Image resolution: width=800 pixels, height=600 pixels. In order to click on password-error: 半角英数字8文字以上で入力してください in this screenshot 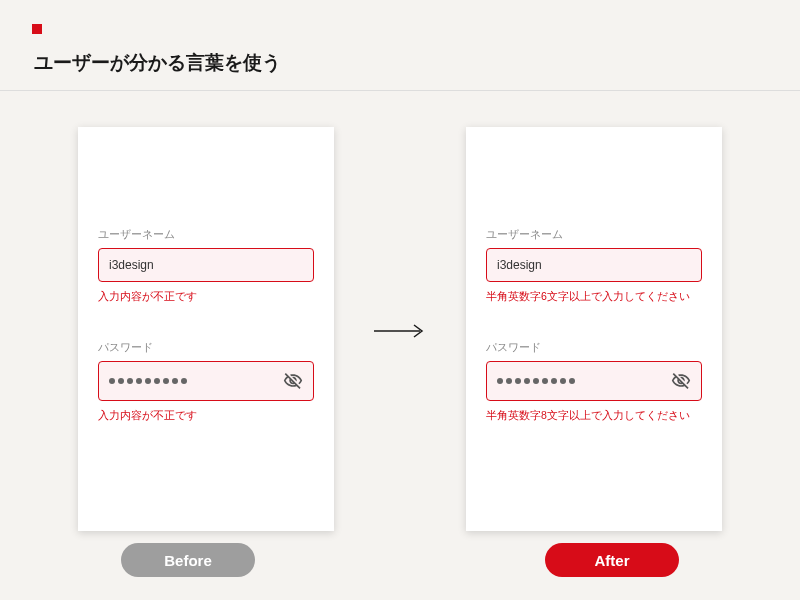, I will do `click(594, 416)`.